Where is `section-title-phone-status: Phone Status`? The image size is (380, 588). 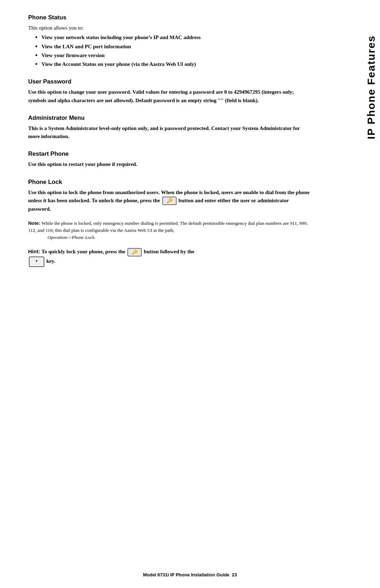 section-title-phone-status: Phone Status is located at coordinates (169, 18).